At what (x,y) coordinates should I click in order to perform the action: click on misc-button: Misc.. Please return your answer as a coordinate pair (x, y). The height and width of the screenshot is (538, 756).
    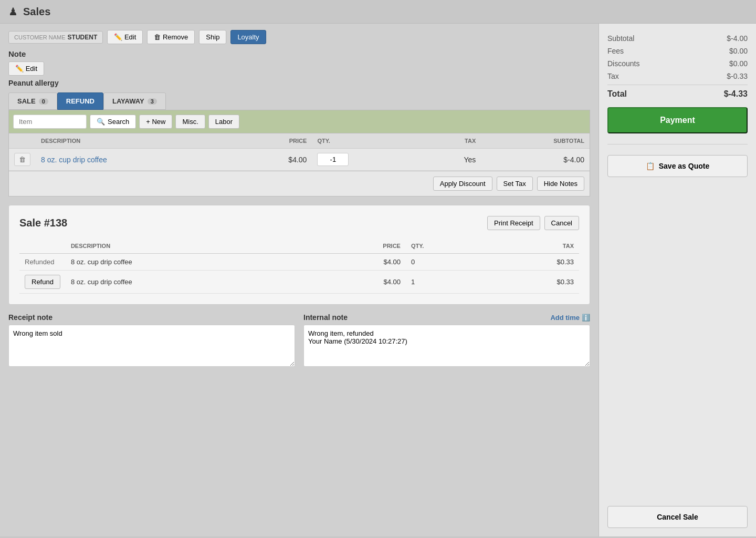
    Looking at the image, I should click on (190, 122).